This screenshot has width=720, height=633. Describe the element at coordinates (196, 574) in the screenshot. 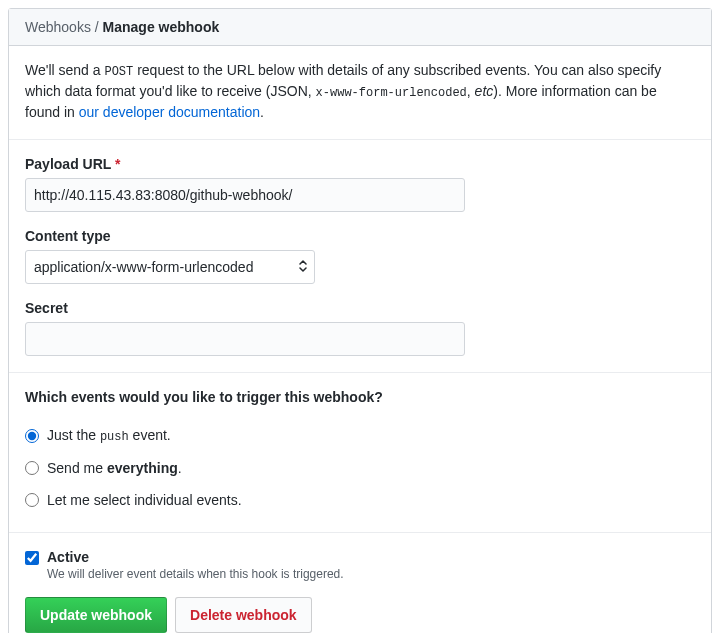

I see `active-hint: We will deliver event details when this …` at that location.